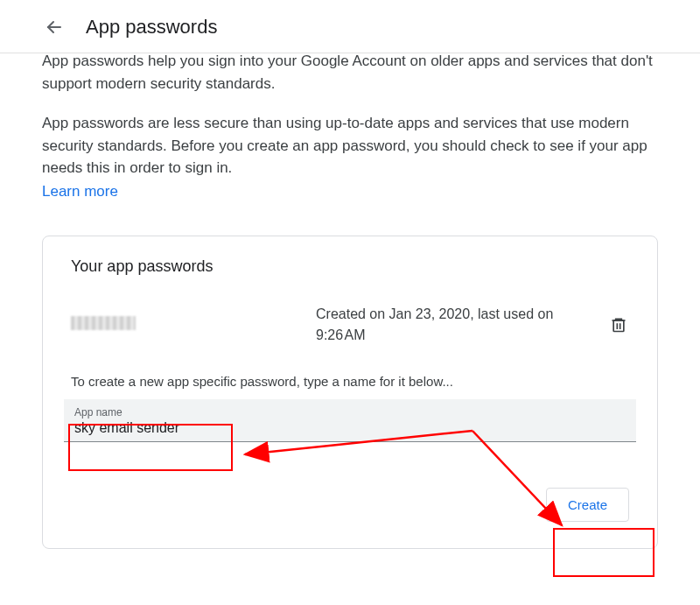  Describe the element at coordinates (350, 428) in the screenshot. I see `app-name-input` at that location.